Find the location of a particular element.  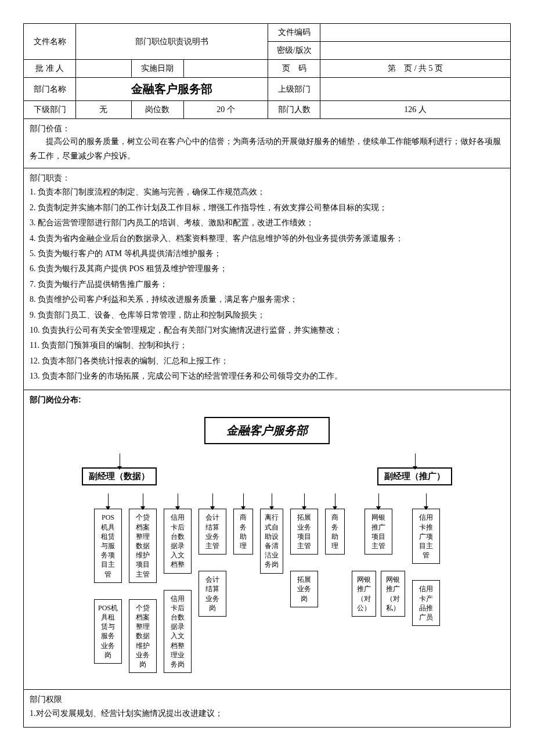

node-acct-staff: 会计结算业务岗 is located at coordinates (212, 593).